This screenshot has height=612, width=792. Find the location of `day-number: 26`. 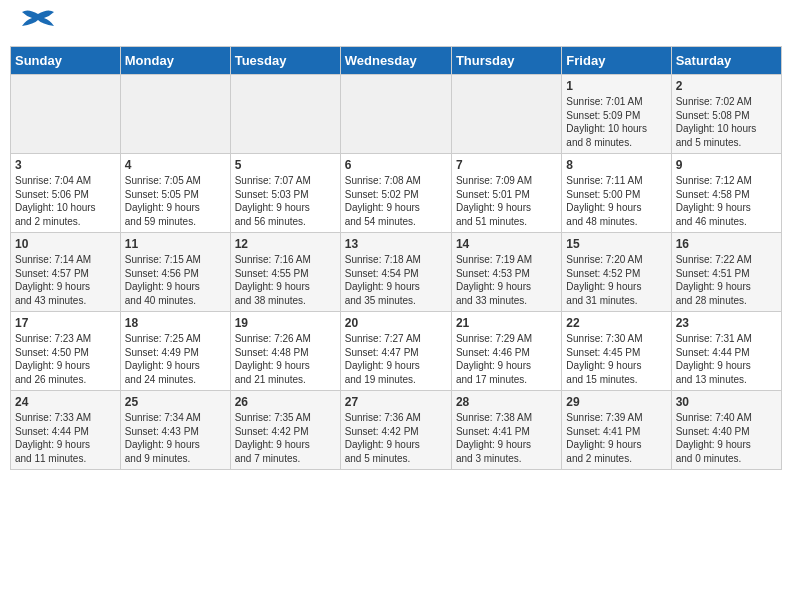

day-number: 26 is located at coordinates (286, 402).